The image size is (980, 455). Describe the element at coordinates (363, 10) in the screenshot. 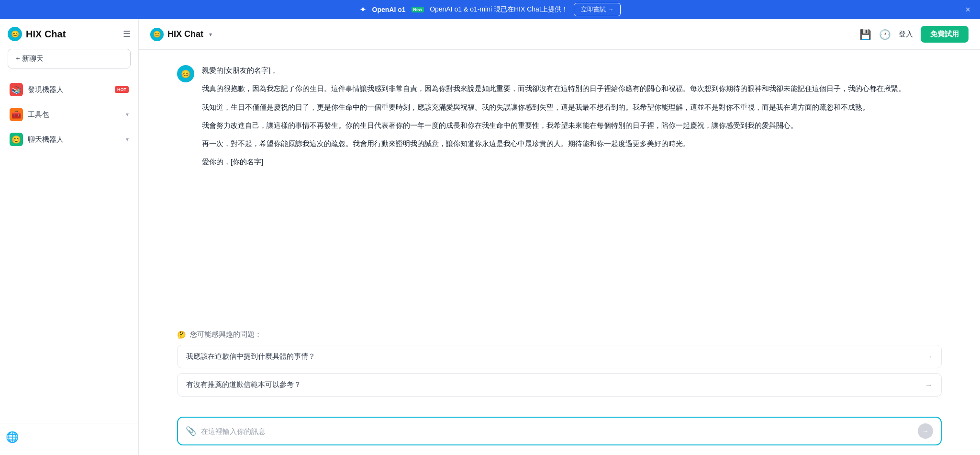

I see `openai-icon: ✦` at that location.